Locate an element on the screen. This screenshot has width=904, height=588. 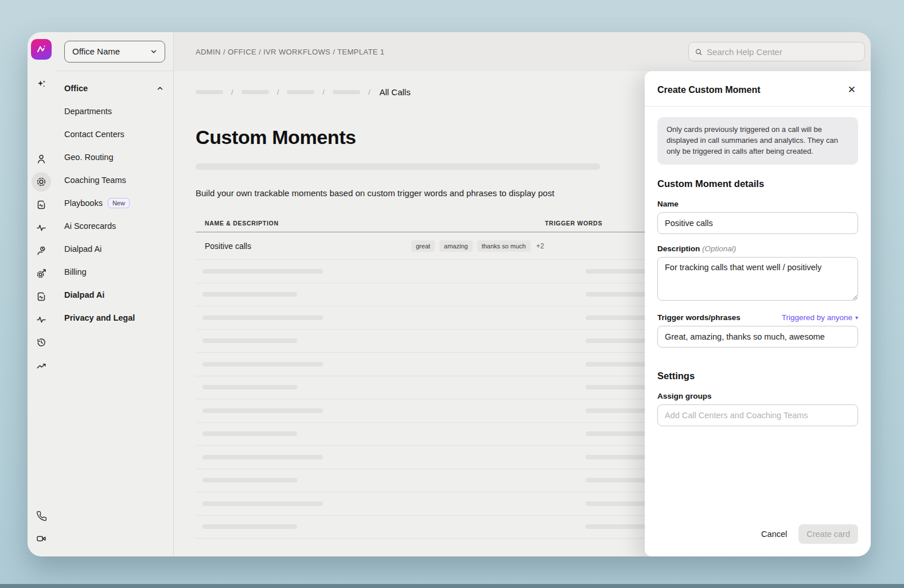
description-label: Description (Optional) is located at coordinates (758, 249).